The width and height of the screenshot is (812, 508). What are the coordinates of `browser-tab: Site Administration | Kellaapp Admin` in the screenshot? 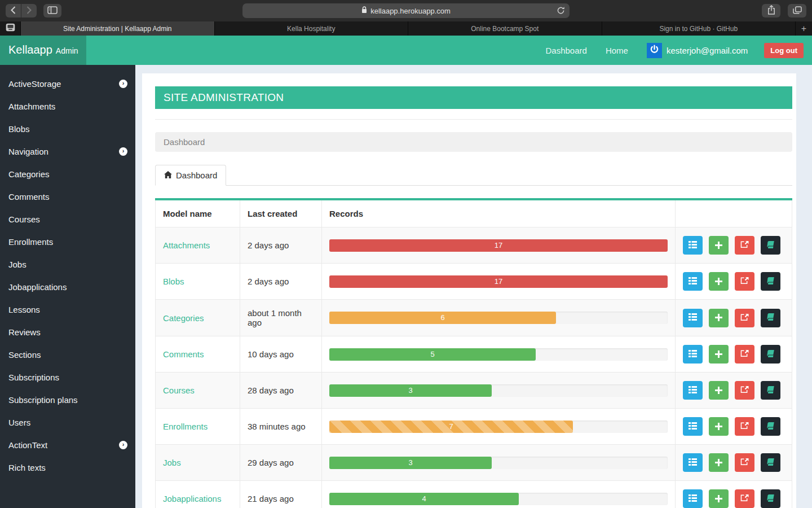 It's located at (117, 28).